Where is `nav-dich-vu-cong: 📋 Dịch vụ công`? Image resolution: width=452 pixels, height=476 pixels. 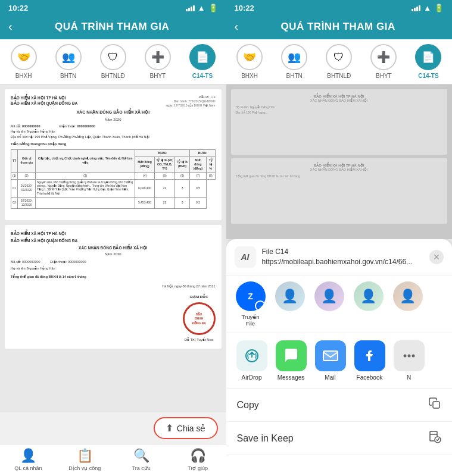
nav-dich-vu-cong: 📋 Dịch vụ công is located at coordinates (85, 459).